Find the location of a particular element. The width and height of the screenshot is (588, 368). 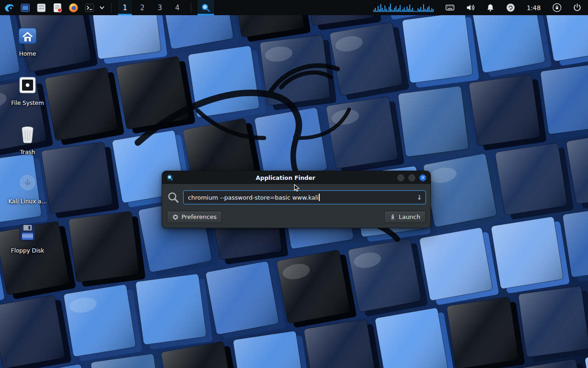

appfinder-taskbar-icon is located at coordinates (206, 8).